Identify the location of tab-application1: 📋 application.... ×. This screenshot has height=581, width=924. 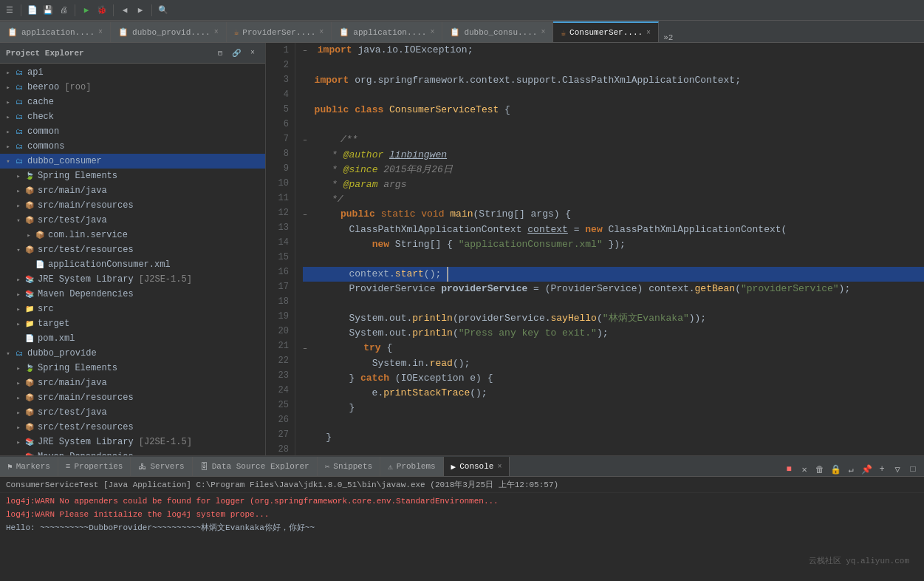
(55, 32).